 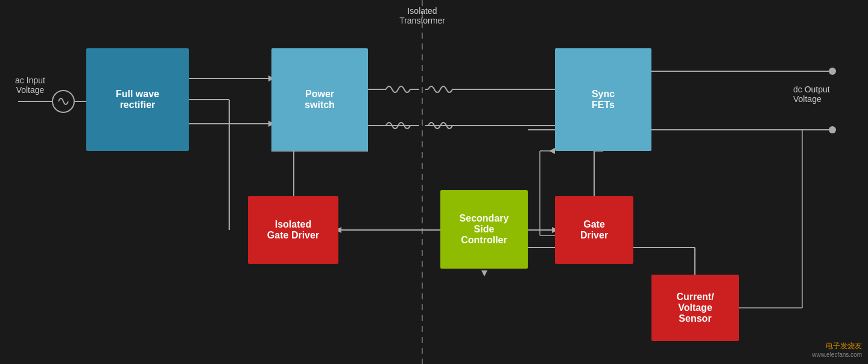 I want to click on sync-fets-label: SyncFETs, so click(x=603, y=100).